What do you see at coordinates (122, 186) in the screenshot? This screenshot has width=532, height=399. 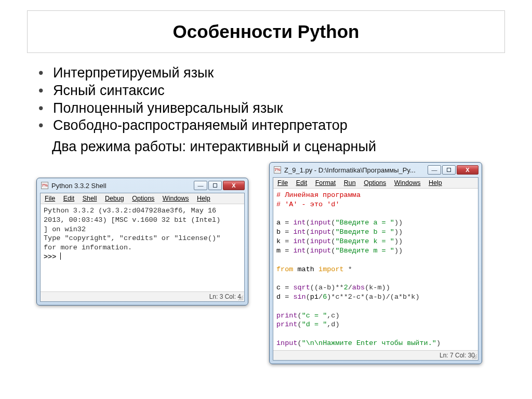 I see `window-title: Python 3.3.2 Shell` at bounding box center [122, 186].